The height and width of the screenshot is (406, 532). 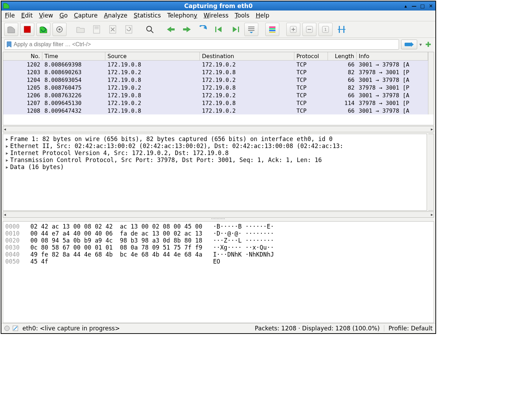 I want to click on window-title: Capturing from eth0, so click(x=218, y=6).